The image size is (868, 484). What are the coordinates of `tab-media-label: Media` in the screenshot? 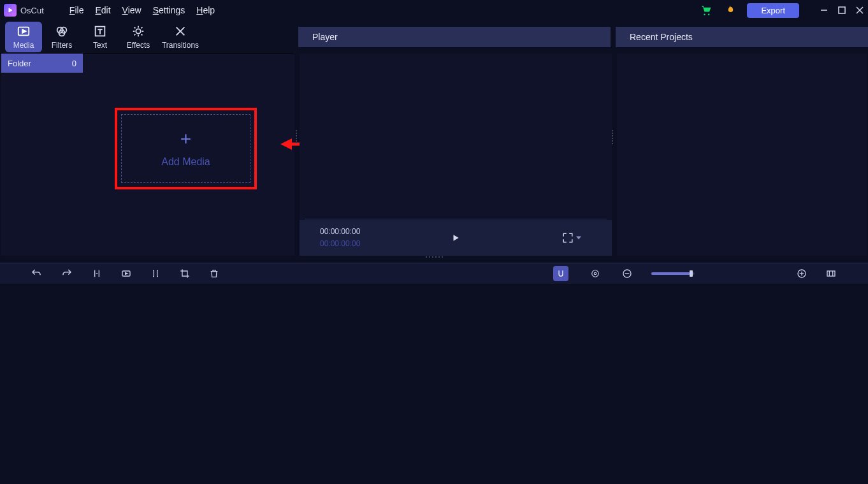 It's located at (24, 45).